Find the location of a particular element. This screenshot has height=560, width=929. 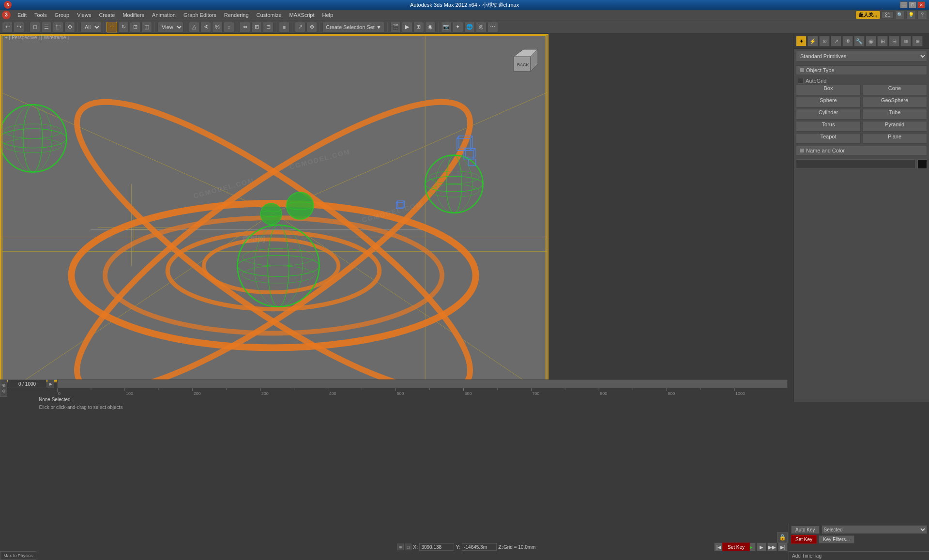

coord-mode-icon: ◻ is located at coordinates (408, 547).